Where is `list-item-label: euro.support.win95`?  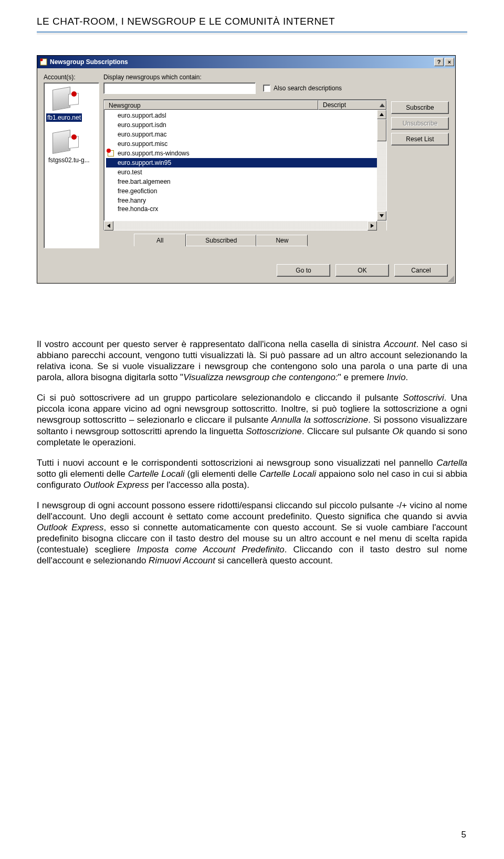
list-item-label: euro.support.win95 is located at coordinates (144, 163).